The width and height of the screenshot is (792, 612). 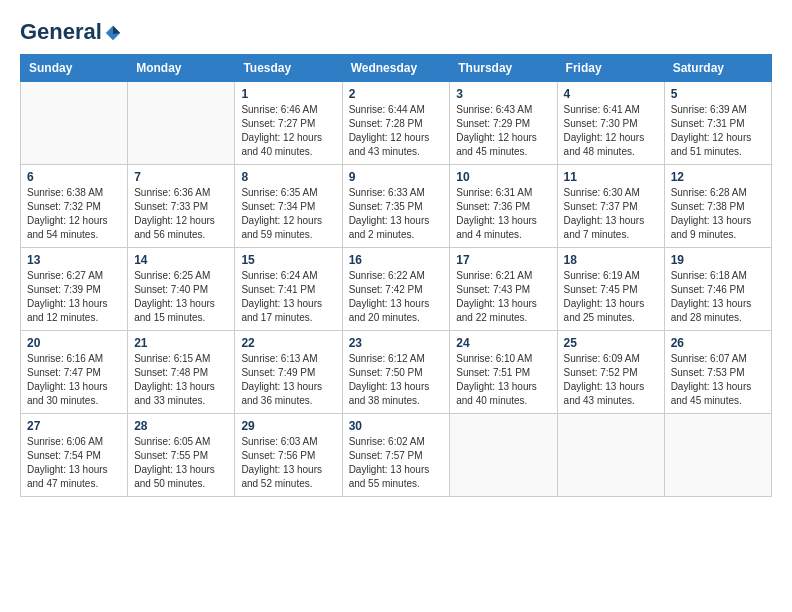 I want to click on day-info: Sunrise: 6:22 AM Sunset: 7:42 PM Dayligh…, so click(x=396, y=297).